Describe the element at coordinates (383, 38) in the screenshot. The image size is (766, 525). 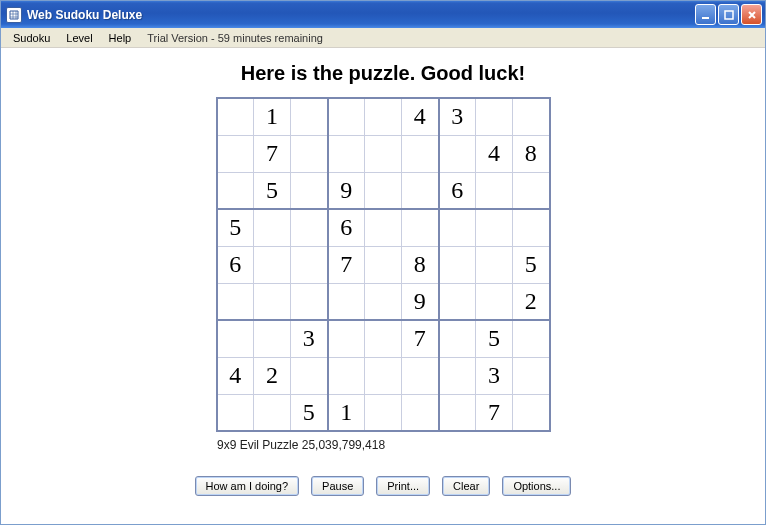
I see `menubar: Sudoku Level Help Trial Version - 59 min…` at that location.